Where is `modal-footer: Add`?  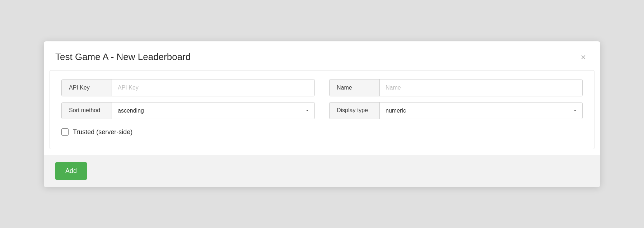 modal-footer: Add is located at coordinates (322, 171).